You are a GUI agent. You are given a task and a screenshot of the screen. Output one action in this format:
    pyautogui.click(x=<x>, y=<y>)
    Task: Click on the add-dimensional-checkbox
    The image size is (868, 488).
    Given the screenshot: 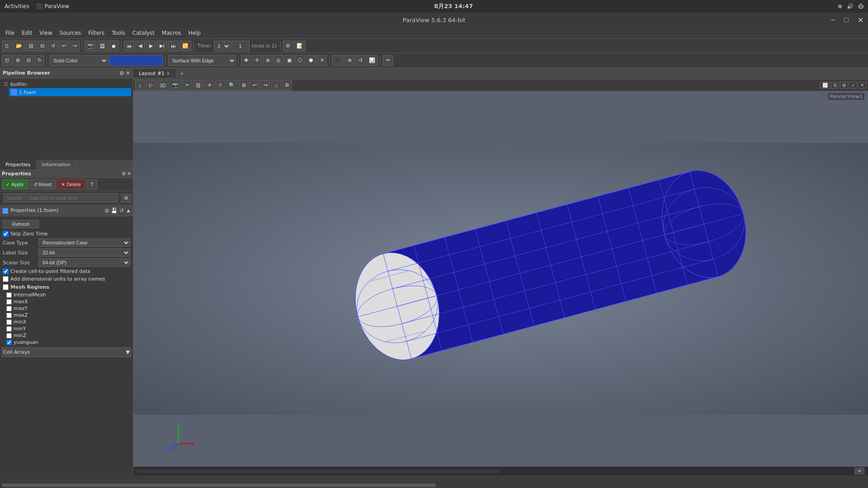 What is the action you would take?
    pyautogui.click(x=5, y=279)
    